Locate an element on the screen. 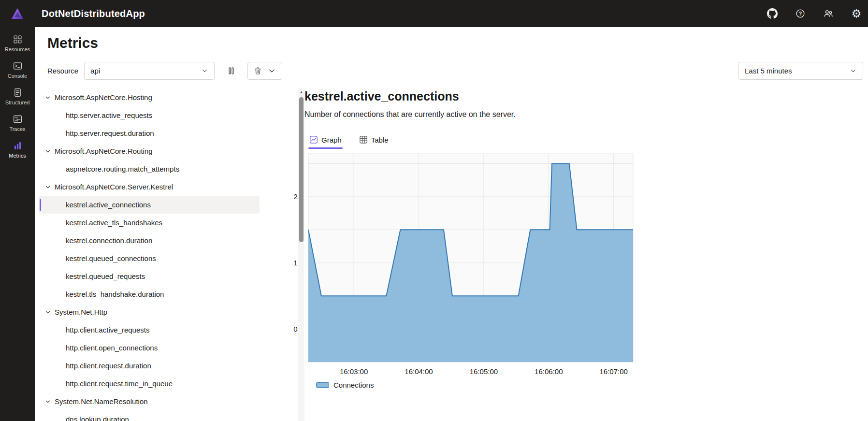 This screenshot has height=421, width=868. tab-table: Table is located at coordinates (374, 141).